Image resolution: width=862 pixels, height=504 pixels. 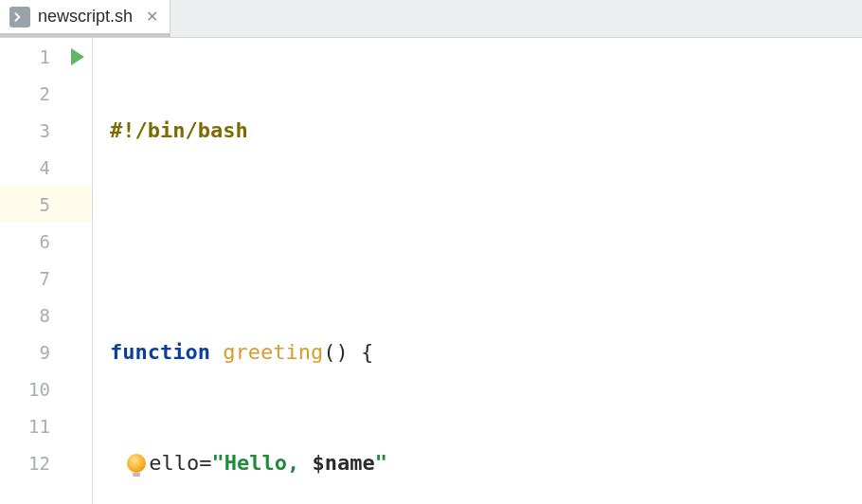 I want to click on terminal-file-icon, so click(x=20, y=17).